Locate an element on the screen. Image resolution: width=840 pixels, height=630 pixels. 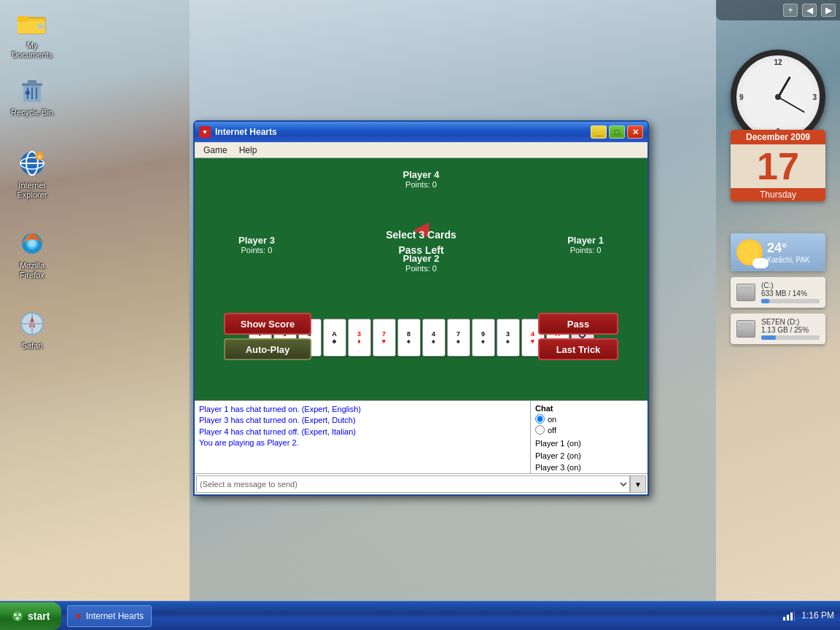
menu-help: Help is located at coordinates (248, 150).